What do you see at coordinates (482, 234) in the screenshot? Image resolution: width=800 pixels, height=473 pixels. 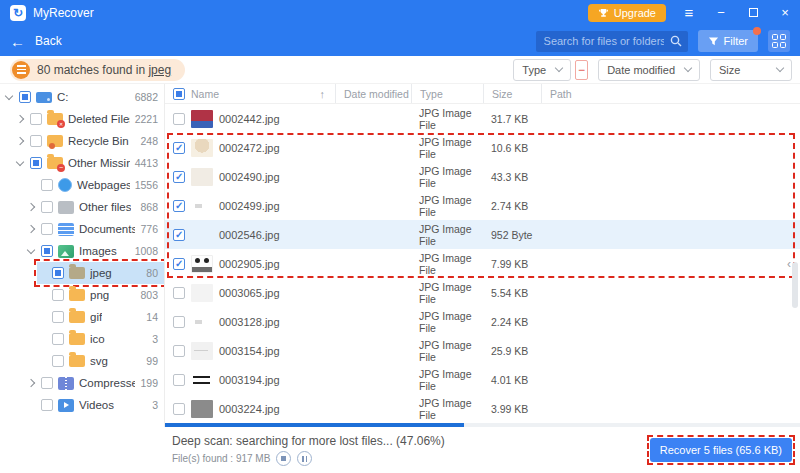 I see `file-row: 0002546.jpgJPG Image File952 Byte` at bounding box center [482, 234].